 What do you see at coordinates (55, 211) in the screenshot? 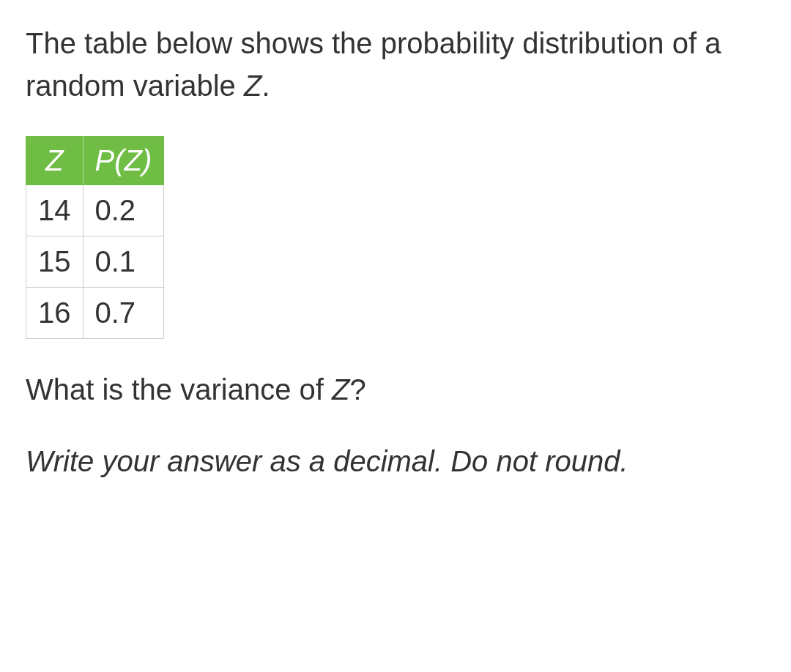
I see `cell-z: 14` at bounding box center [55, 211].